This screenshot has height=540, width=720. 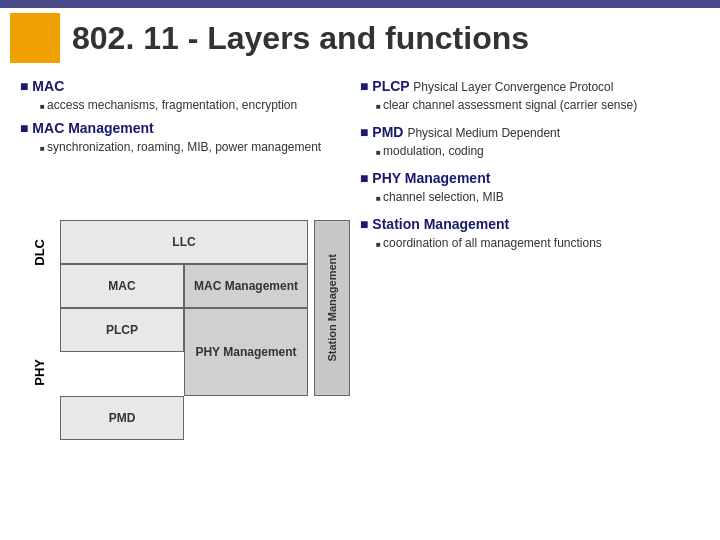 What do you see at coordinates (532, 132) in the screenshot?
I see `pmd-header: PMD Physical Medium Dependent` at bounding box center [532, 132].